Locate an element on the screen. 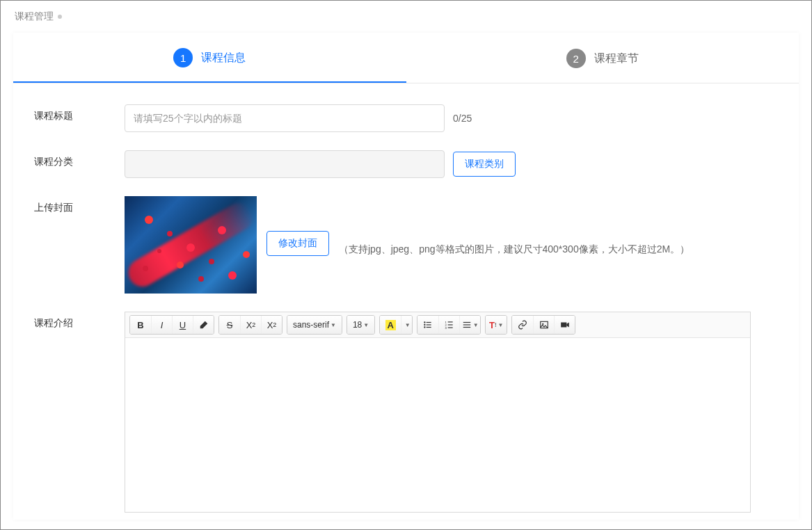 Image resolution: width=812 pixels, height=530 pixels. ordered-list-button: 123 is located at coordinates (449, 325).